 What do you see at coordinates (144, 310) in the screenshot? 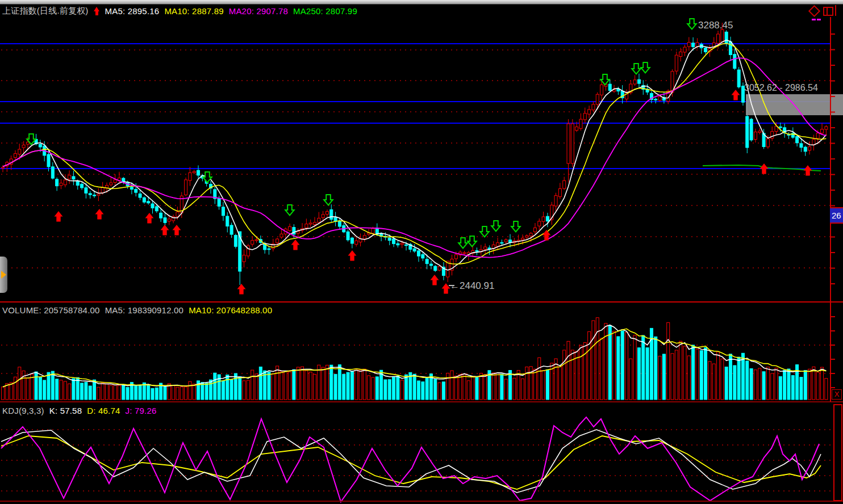
I see `volume-ma5-value: MA5: 198390912.00` at bounding box center [144, 310].